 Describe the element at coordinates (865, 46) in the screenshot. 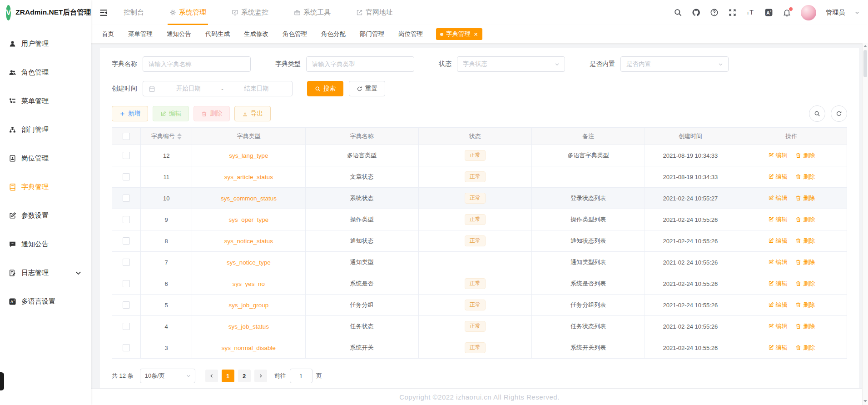

I see `scroll-up-arrow` at that location.